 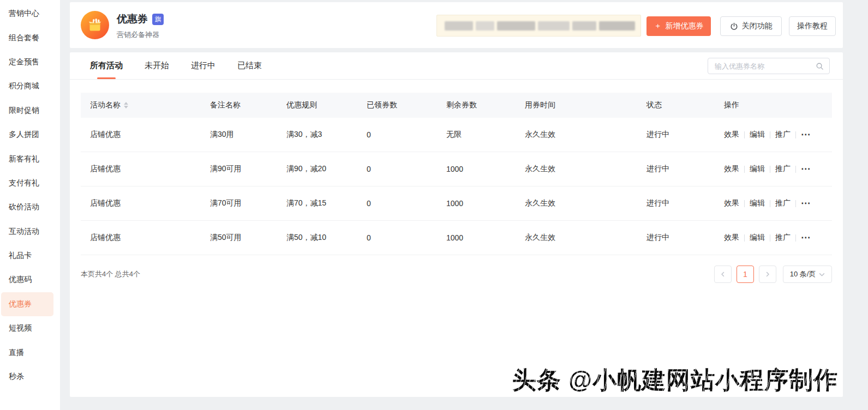 I want to click on tutorial-label: 操作教程, so click(x=812, y=26).